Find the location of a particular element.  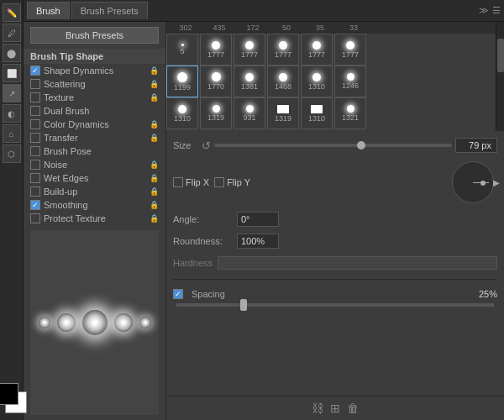

foreground-color-box is located at coordinates (9, 394).